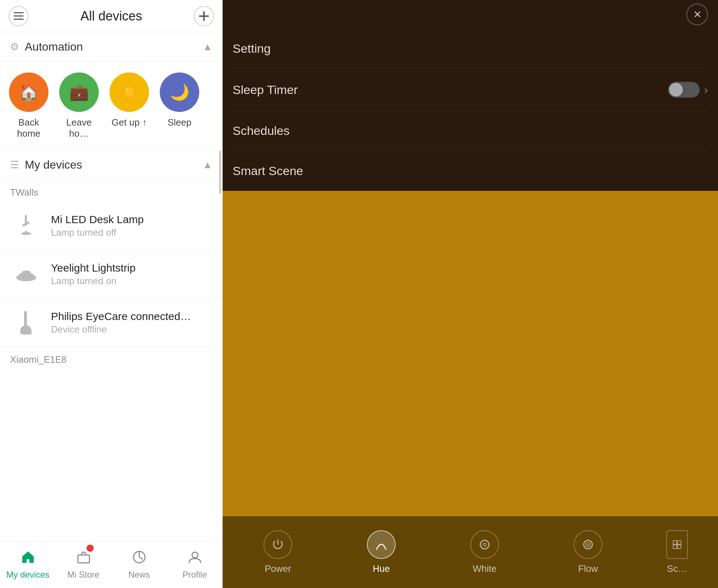  Describe the element at coordinates (132, 323) in the screenshot. I see `device-philips-info: Philips EyeCare connected… Device offlin…` at that location.